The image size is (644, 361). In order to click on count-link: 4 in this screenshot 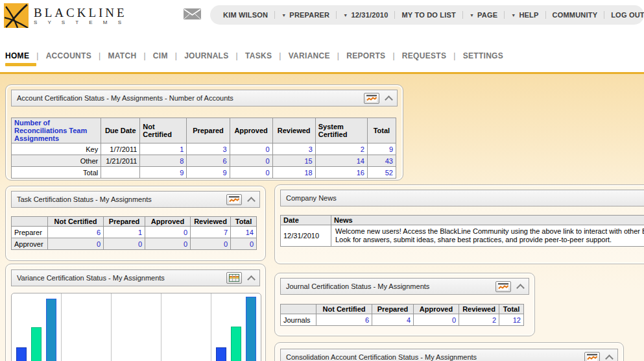, I will do `click(393, 320)`.